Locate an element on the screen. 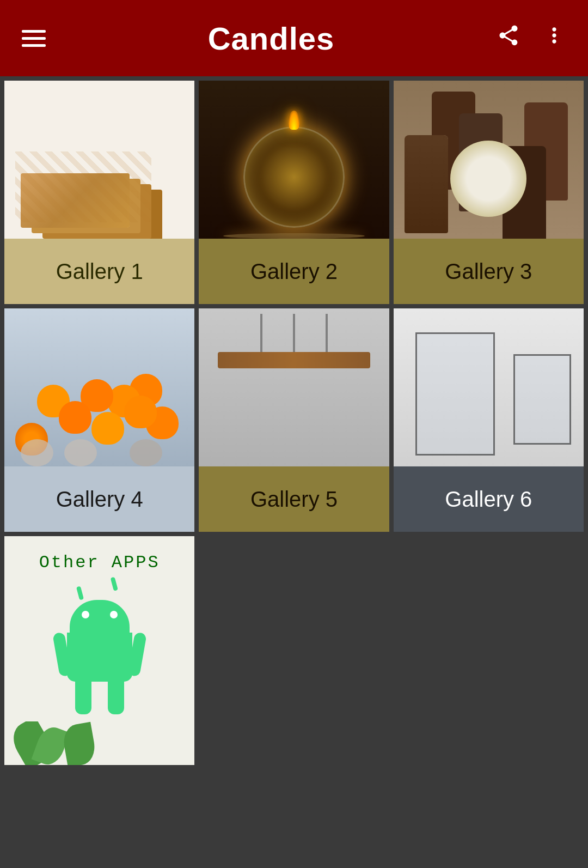 The image size is (588, 868). robot-eye-left is located at coordinates (85, 615).